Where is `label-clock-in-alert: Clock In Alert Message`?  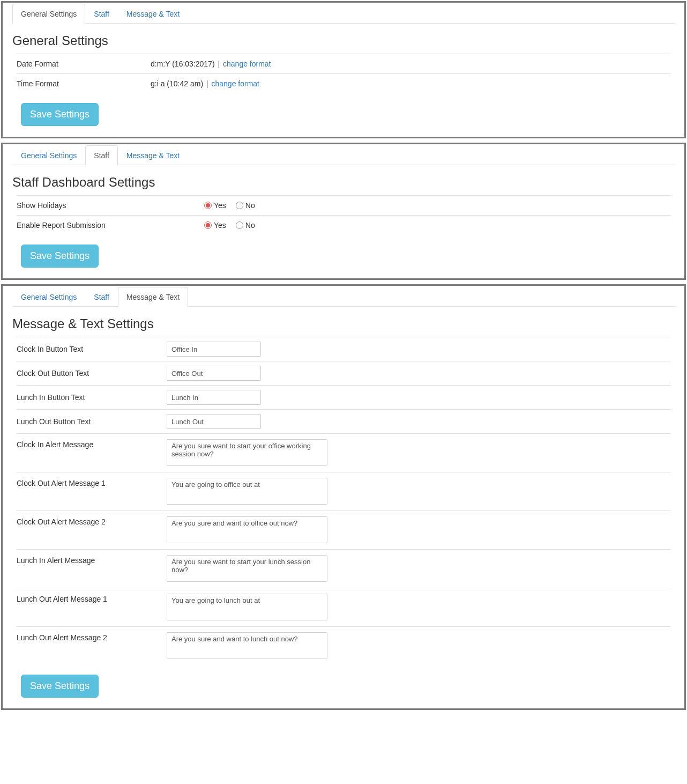 label-clock-in-alert: Clock In Alert Message is located at coordinates (92, 444).